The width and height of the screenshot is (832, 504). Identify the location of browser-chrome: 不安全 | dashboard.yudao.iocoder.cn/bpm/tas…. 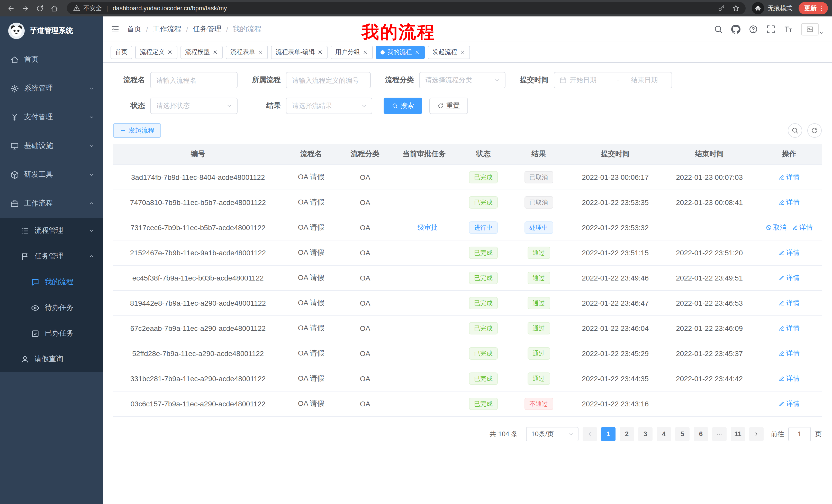
(416, 8).